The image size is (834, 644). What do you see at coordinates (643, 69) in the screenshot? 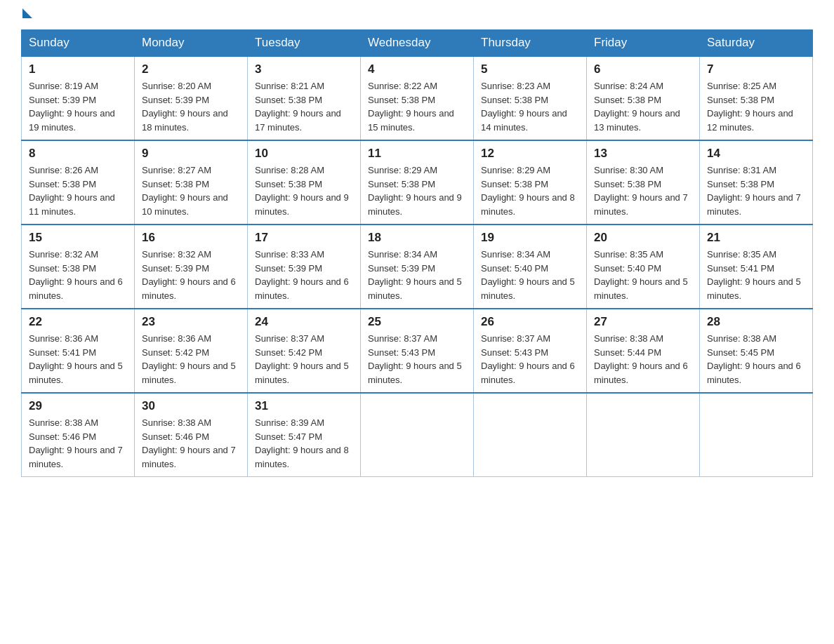
I see `day-number: 6` at bounding box center [643, 69].